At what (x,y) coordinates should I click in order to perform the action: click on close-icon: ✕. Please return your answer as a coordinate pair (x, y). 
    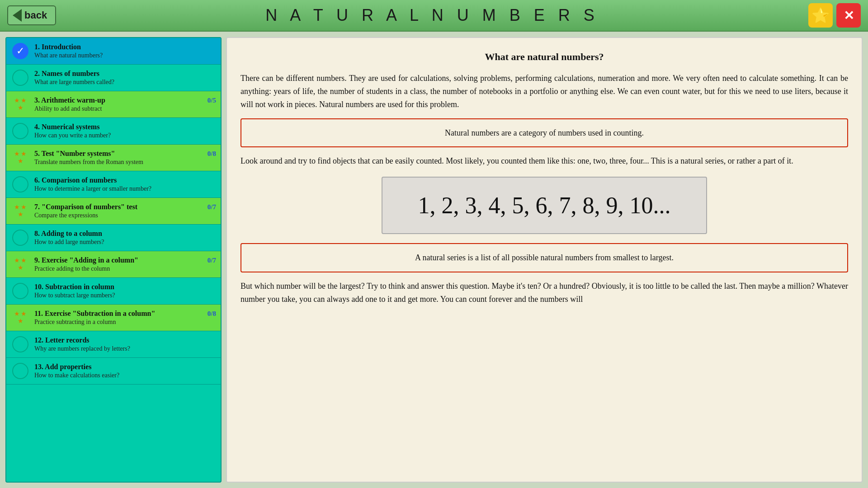
    Looking at the image, I should click on (849, 15).